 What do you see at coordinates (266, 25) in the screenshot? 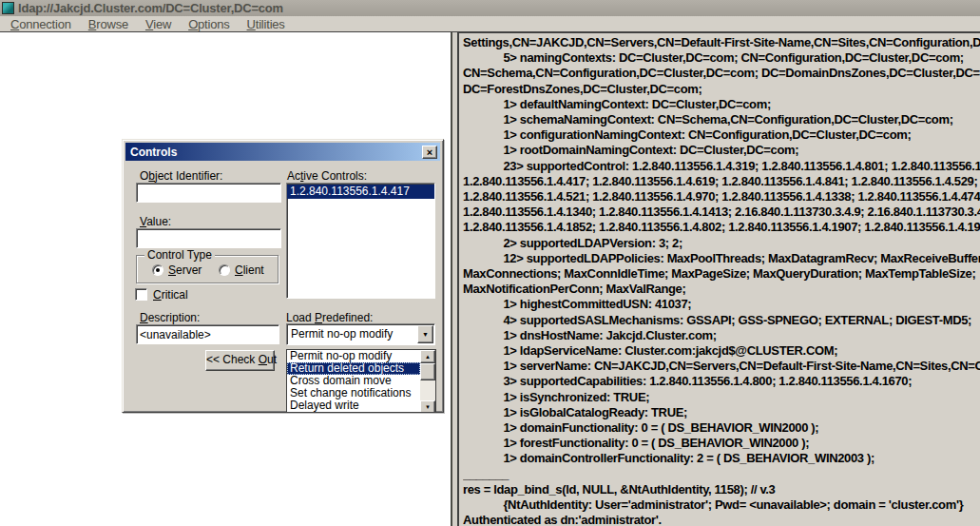
I see `menu-utilities: Utilities` at bounding box center [266, 25].